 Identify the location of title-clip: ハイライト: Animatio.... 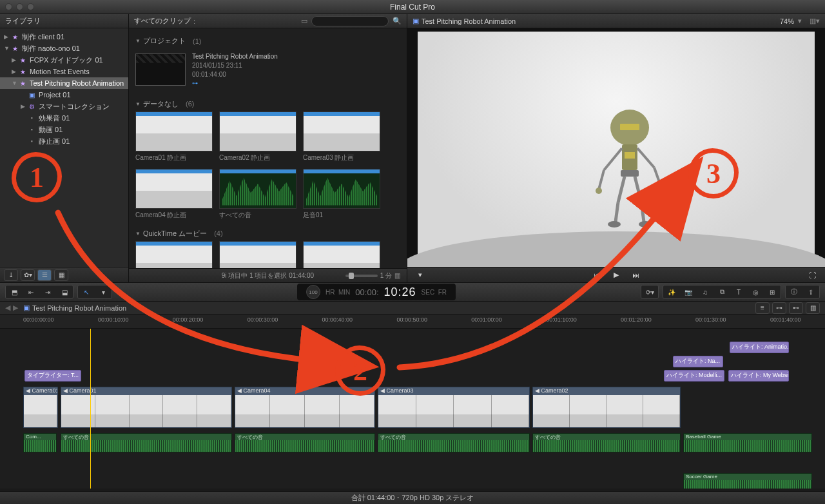
(759, 347).